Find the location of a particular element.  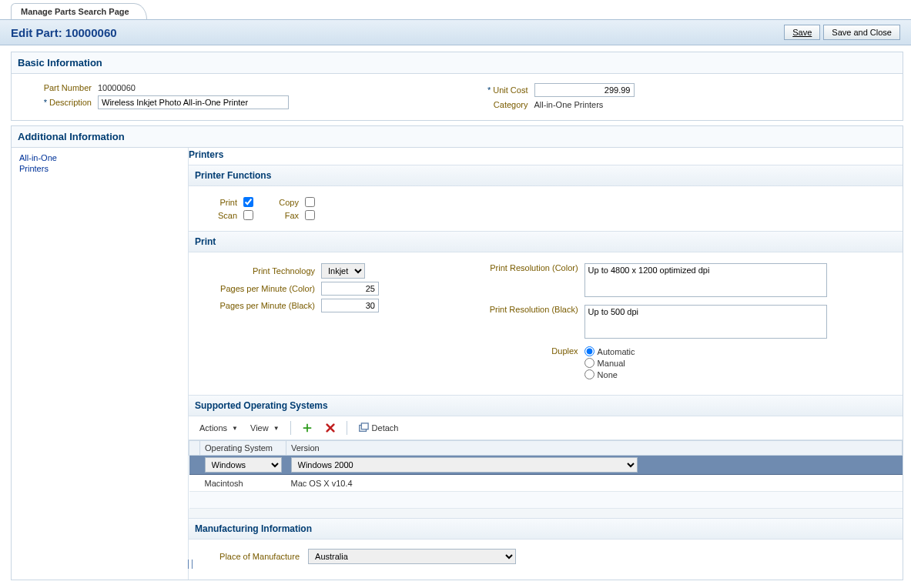

view-menu: View▼ is located at coordinates (265, 428).